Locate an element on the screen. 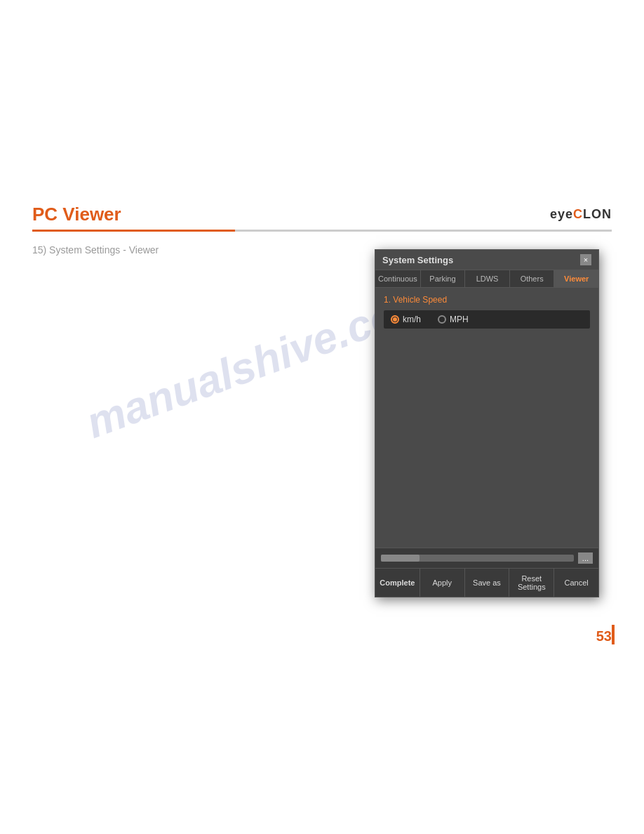 The width and height of the screenshot is (644, 834). dialog-titlebar: System Settings × is located at coordinates (487, 260).